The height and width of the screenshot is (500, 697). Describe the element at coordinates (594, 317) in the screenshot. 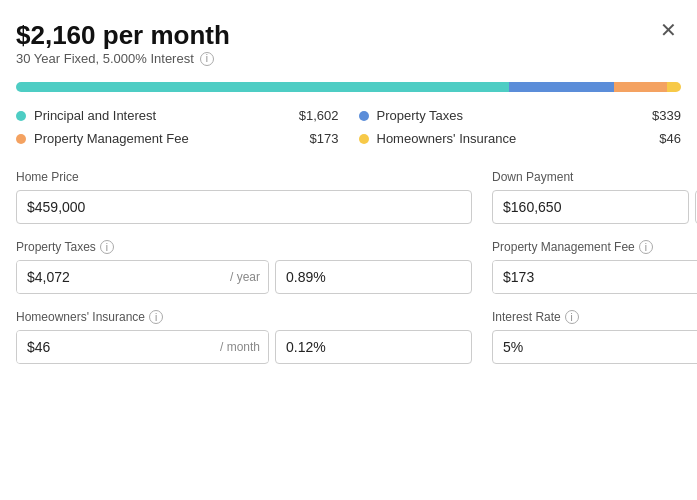

I see `interest-rate-label: Interest Rate i` at that location.